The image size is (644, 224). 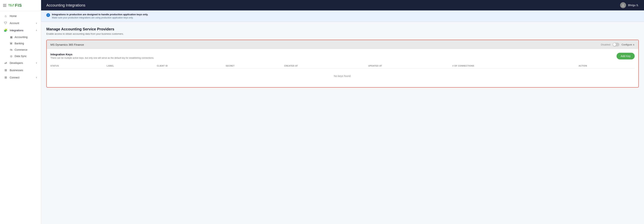 What do you see at coordinates (6, 77) in the screenshot?
I see `connect-icon: ⊞` at bounding box center [6, 77].